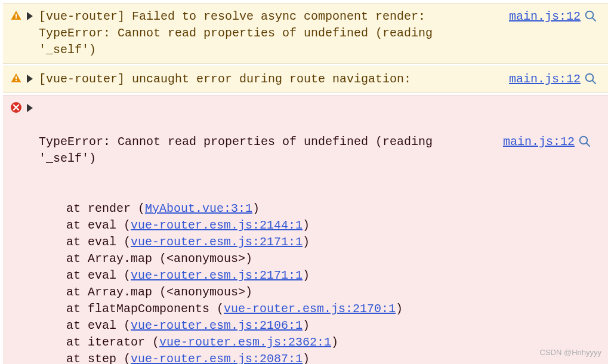  I want to click on stack-frame-link: MyAbout.vue:3:1, so click(199, 209).